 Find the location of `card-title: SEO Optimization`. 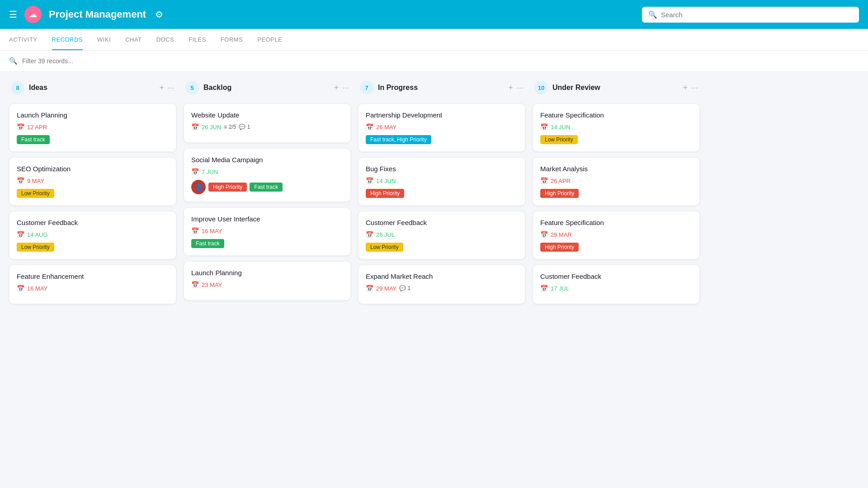

card-title: SEO Optimization is located at coordinates (93, 169).